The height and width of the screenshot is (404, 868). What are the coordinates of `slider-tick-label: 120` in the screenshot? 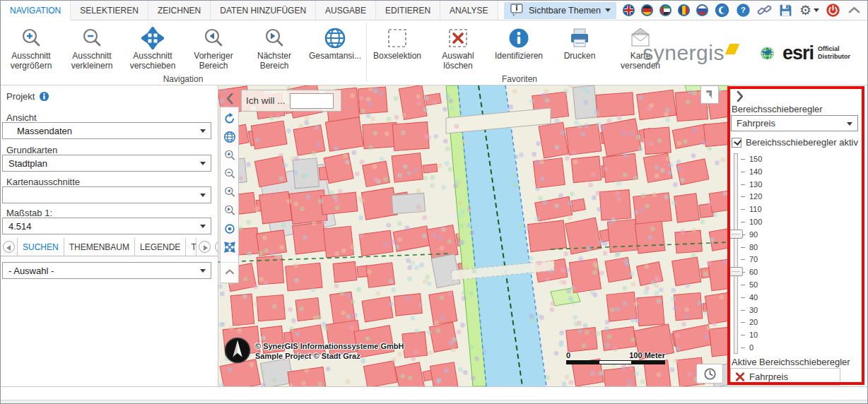 It's located at (756, 196).